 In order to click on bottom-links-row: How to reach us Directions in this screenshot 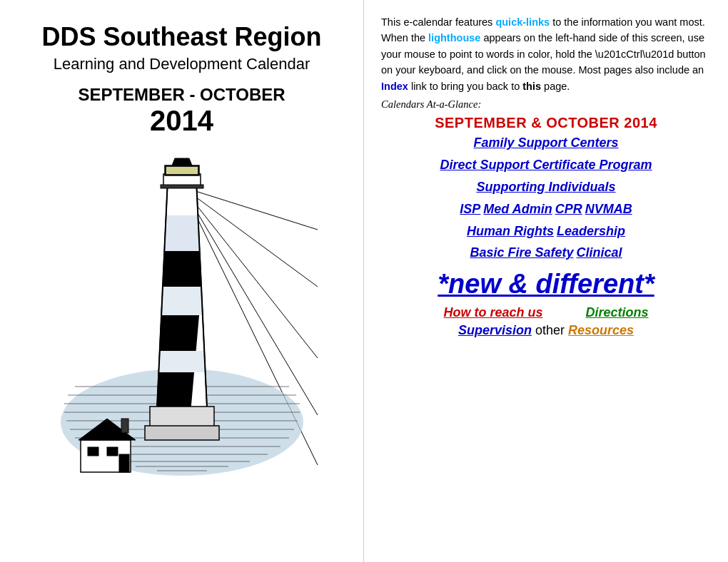, I will do `click(546, 312)`.